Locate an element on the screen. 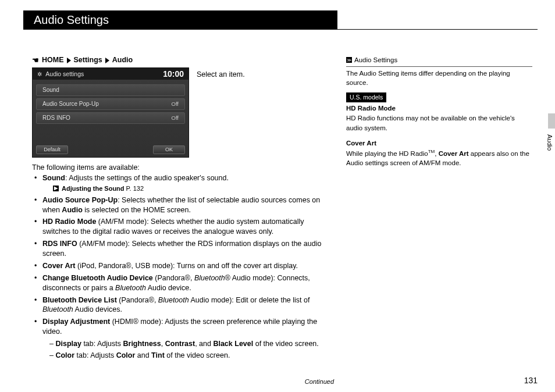 The image size is (555, 392). screenshot-clock: 10:00 is located at coordinates (173, 74).